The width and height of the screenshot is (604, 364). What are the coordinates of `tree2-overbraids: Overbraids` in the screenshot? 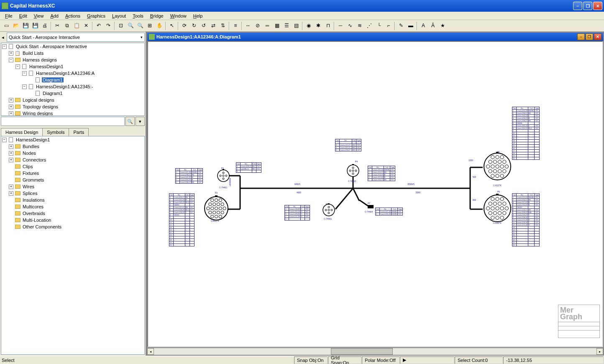 It's located at (34, 213).